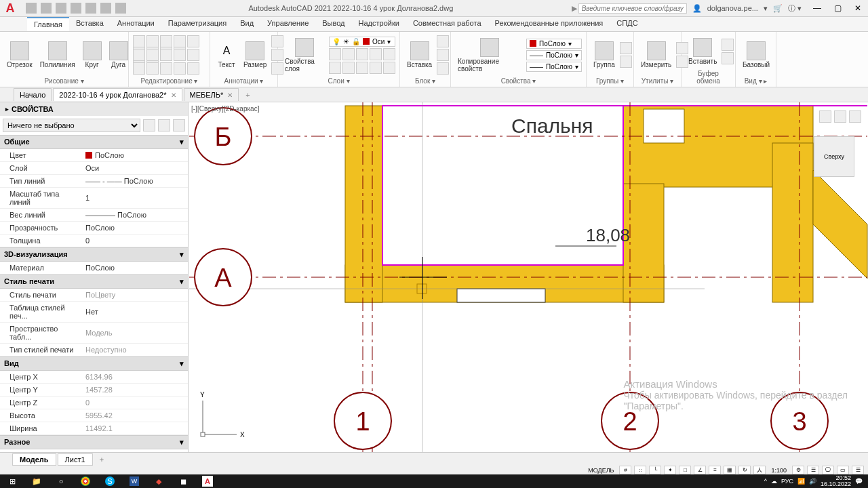 This screenshot has width=868, height=488. Describe the element at coordinates (139, 41) in the screenshot. I see `move-icon` at that location.